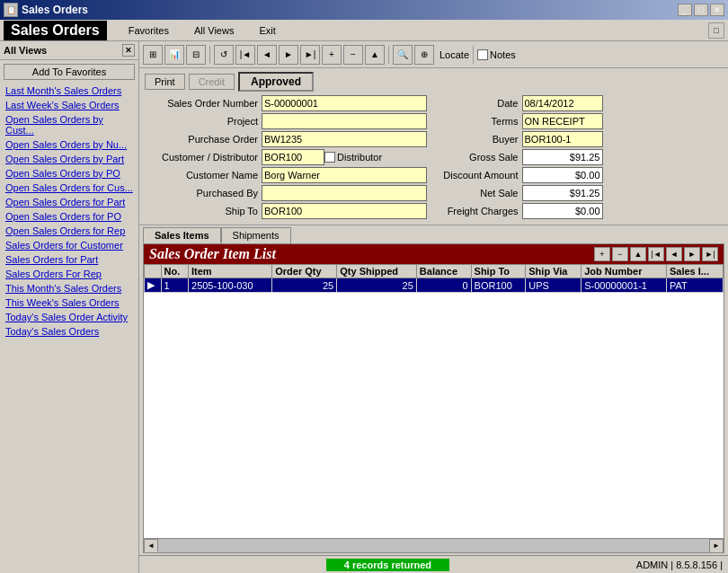 The width and height of the screenshot is (728, 573). I want to click on il-next-btn: ►, so click(692, 254).